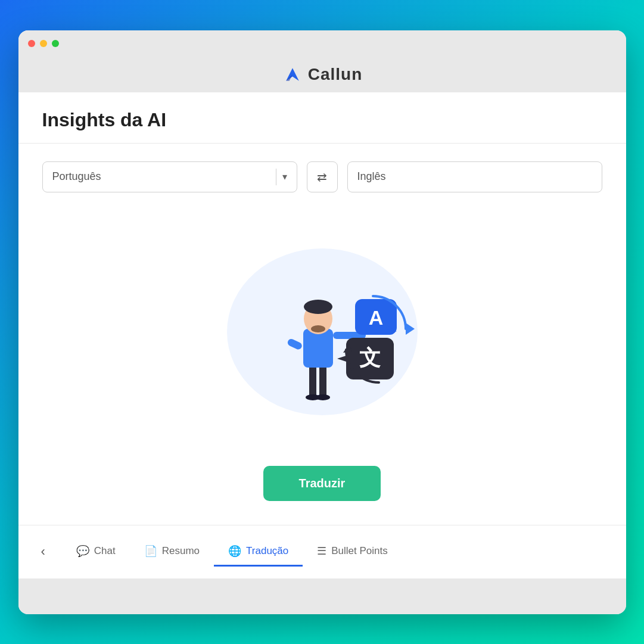 The image size is (644, 644). I want to click on footer-background, so click(322, 596).